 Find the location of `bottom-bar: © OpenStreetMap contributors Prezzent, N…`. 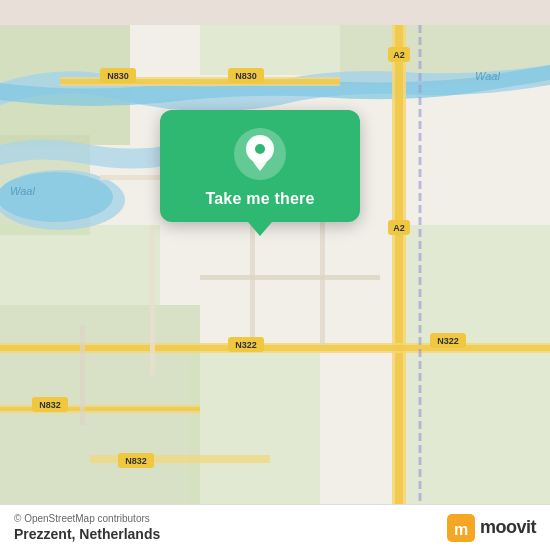

bottom-bar: © OpenStreetMap contributors Prezzent, N… is located at coordinates (275, 527).